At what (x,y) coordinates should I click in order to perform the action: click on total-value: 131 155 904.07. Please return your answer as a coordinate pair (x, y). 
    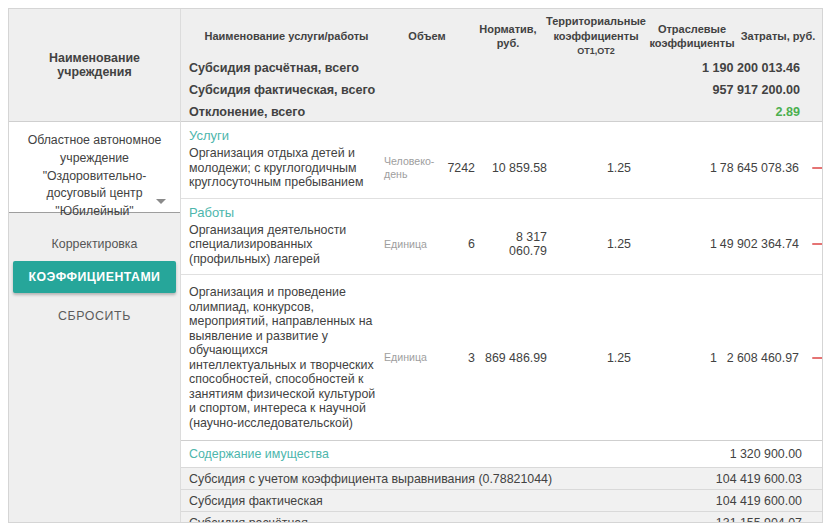
    Looking at the image, I should click on (770, 520).